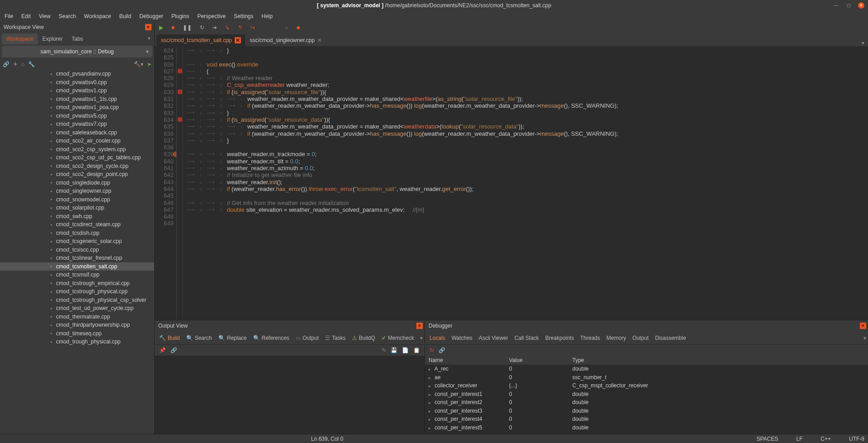 The image size is (868, 443). What do you see at coordinates (77, 342) in the screenshot?
I see `file-item: ▸cmod_trough_physical.cpp` at bounding box center [77, 342].